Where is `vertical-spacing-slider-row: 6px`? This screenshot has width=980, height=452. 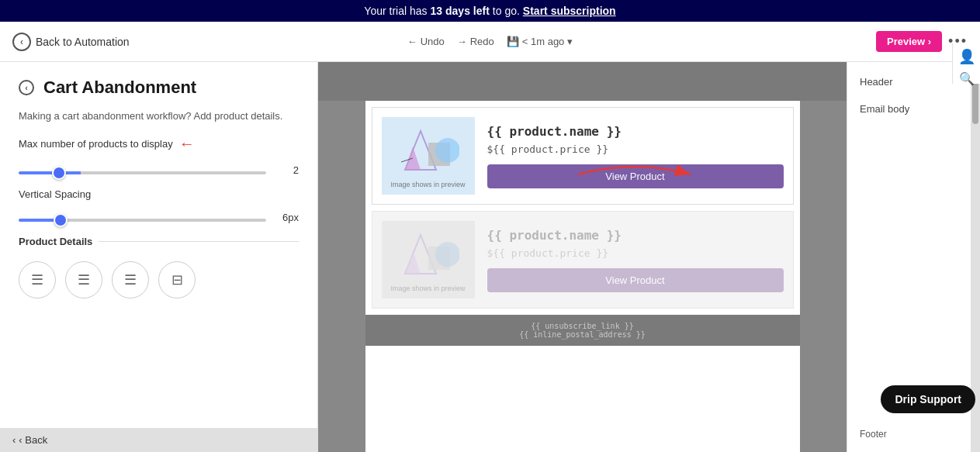
vertical-spacing-slider-row: 6px is located at coordinates (158, 218).